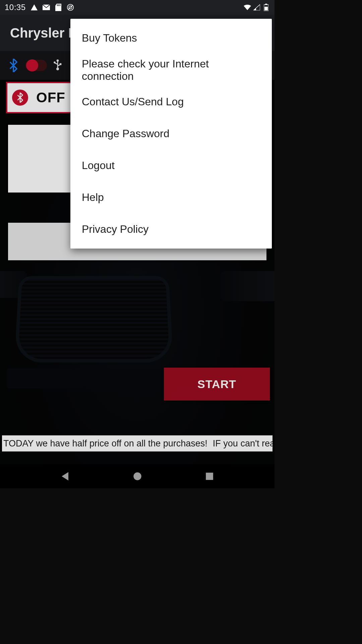 The height and width of the screenshot is (644, 362). Describe the element at coordinates (44, 33) in the screenshot. I see `page-title: Chrysler P` at that location.